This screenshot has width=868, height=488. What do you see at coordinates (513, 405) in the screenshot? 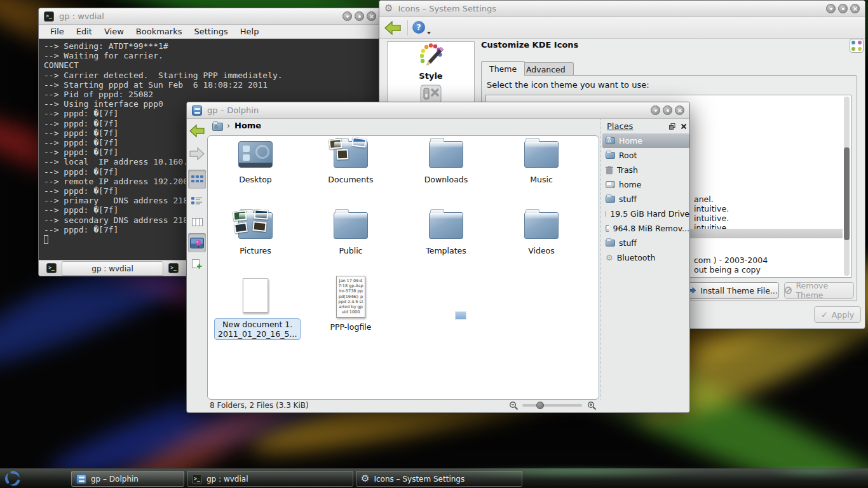
I see `zoom-out-icon` at bounding box center [513, 405].